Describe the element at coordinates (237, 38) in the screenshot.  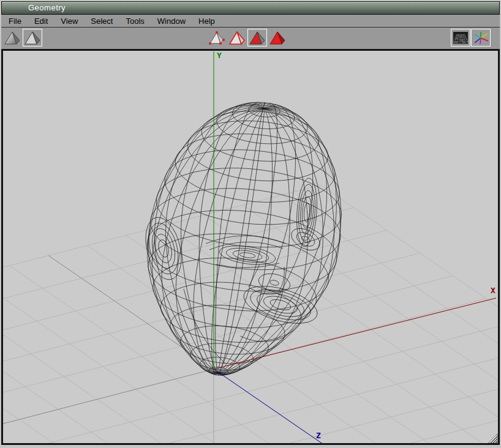
I see `edge-select-mode-button` at that location.